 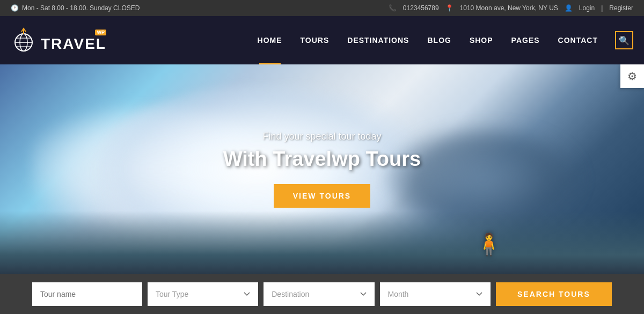 What do you see at coordinates (15, 8) in the screenshot?
I see `clock-icon: 🕐` at bounding box center [15, 8].